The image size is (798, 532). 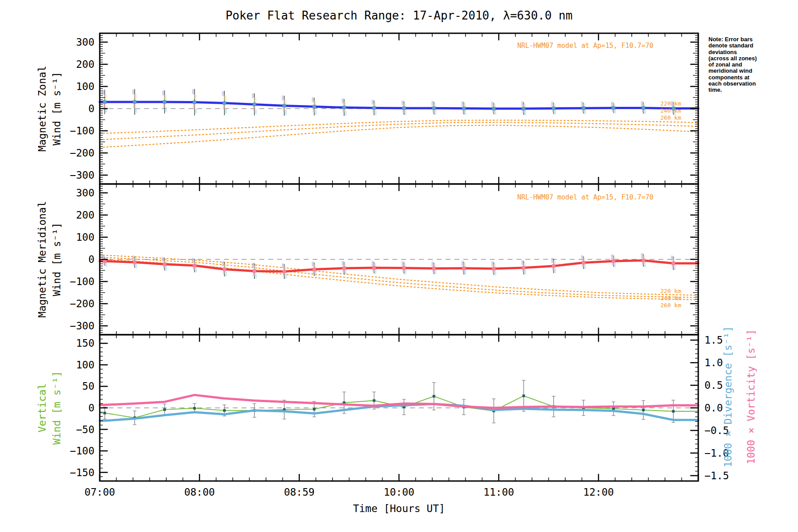 I want to click on tick-label: −1.5, so click(x=716, y=476).